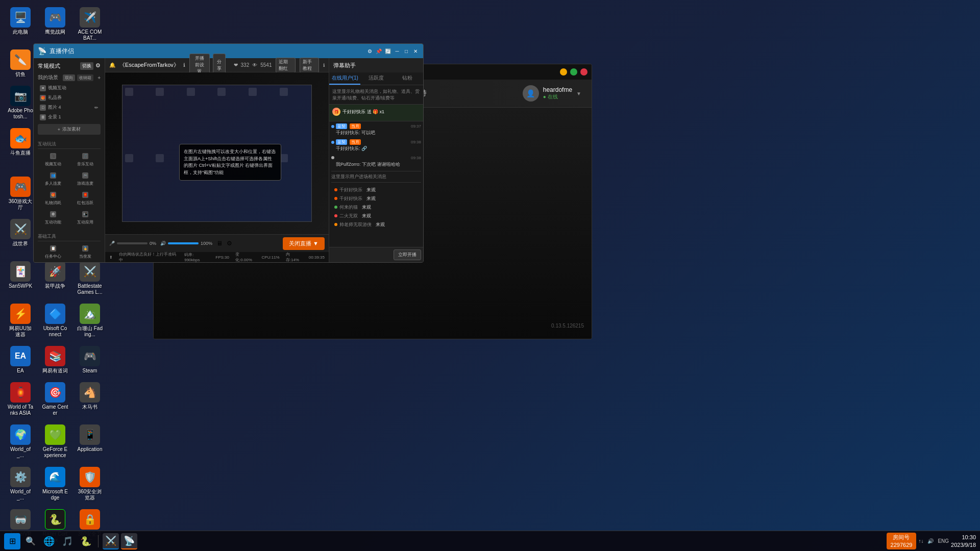 Image resolution: width=980 pixels, height=551 pixels. What do you see at coordinates (85, 180) in the screenshot?
I see `interaction-game: 🎮 游戏连麦` at bounding box center [85, 180].